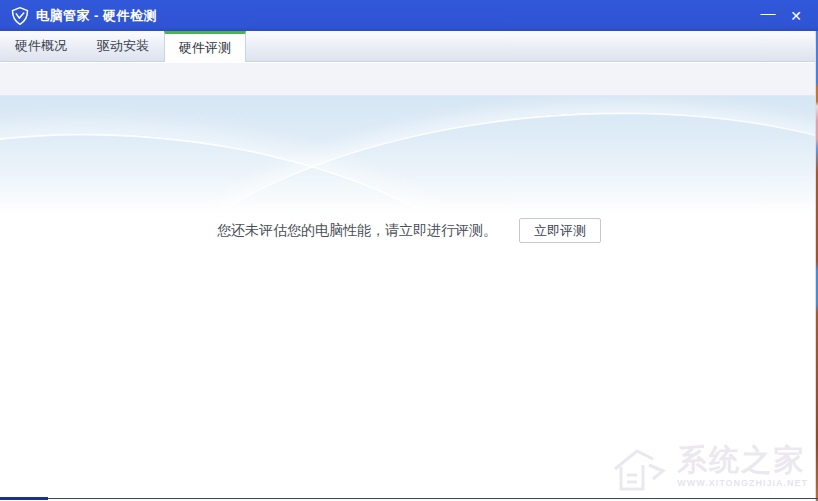 The image size is (818, 501). I want to click on tab-driver-install: 驱动安装, so click(123, 46).